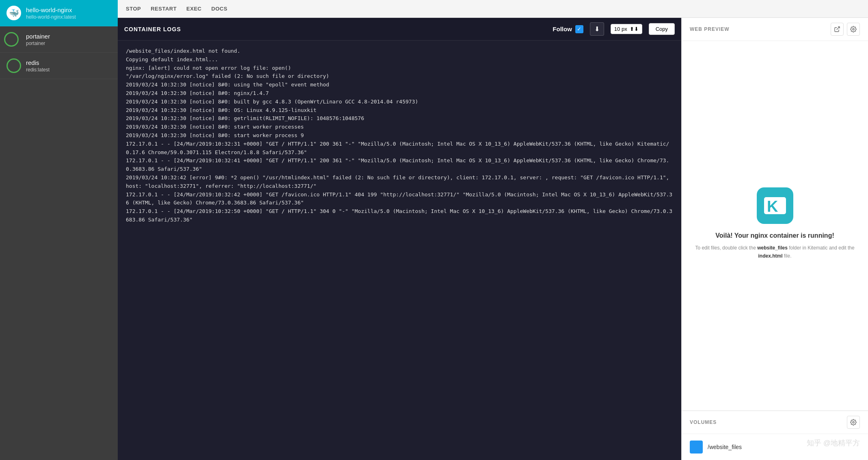  I want to click on status-dot-portainer, so click(11, 39).